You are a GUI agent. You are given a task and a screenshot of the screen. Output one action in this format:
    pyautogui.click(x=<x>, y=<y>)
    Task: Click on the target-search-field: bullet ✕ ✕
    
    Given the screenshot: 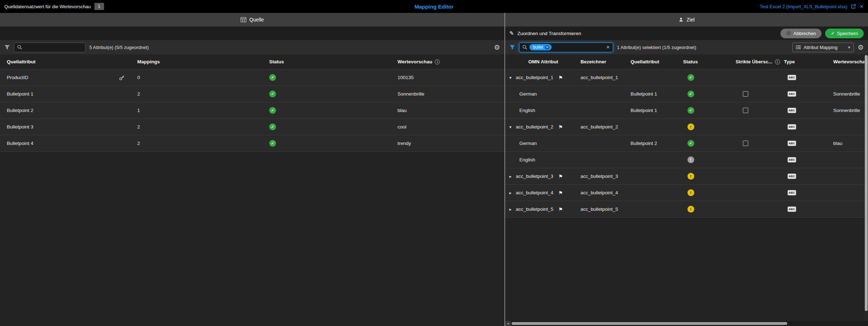 What is the action you would take?
    pyautogui.click(x=566, y=47)
    